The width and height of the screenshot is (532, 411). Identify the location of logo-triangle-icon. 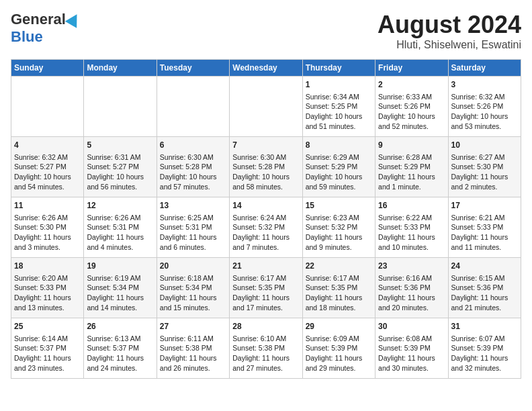
(74, 19).